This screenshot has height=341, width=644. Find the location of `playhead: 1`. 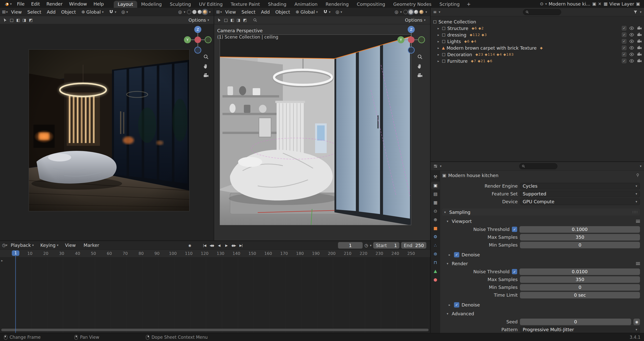

playhead: 1 is located at coordinates (16, 291).